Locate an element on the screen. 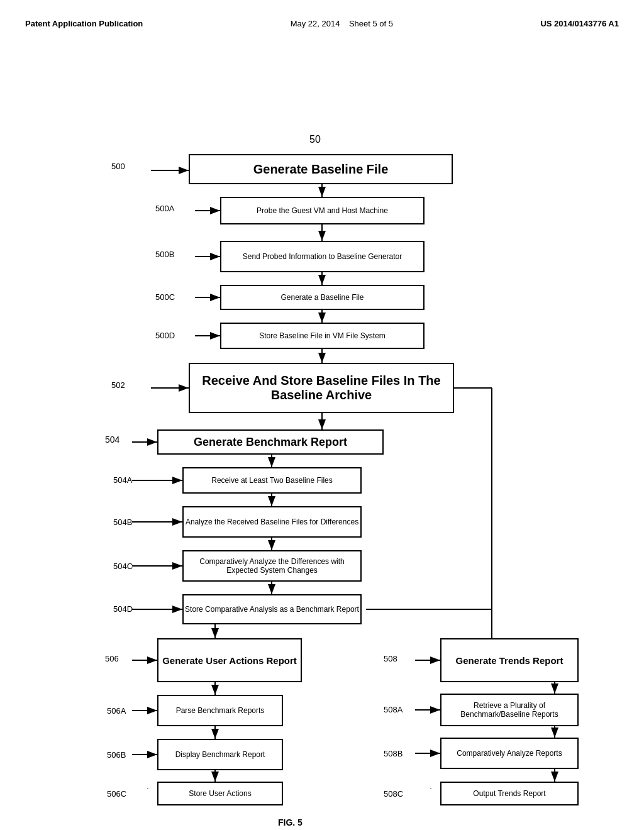 The image size is (644, 830). label-500b: 500B is located at coordinates (165, 254).